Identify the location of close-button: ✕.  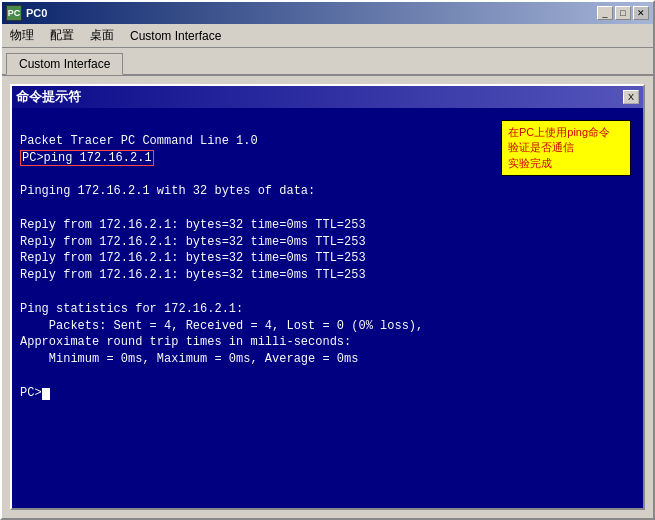
(641, 13).